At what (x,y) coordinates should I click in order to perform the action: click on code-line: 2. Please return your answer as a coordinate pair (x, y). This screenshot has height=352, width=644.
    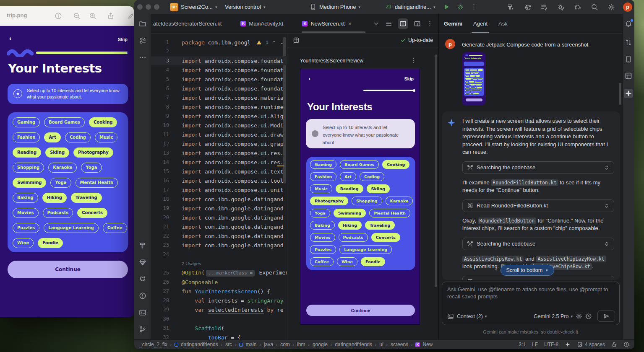
    Looking at the image, I should click on (219, 52).